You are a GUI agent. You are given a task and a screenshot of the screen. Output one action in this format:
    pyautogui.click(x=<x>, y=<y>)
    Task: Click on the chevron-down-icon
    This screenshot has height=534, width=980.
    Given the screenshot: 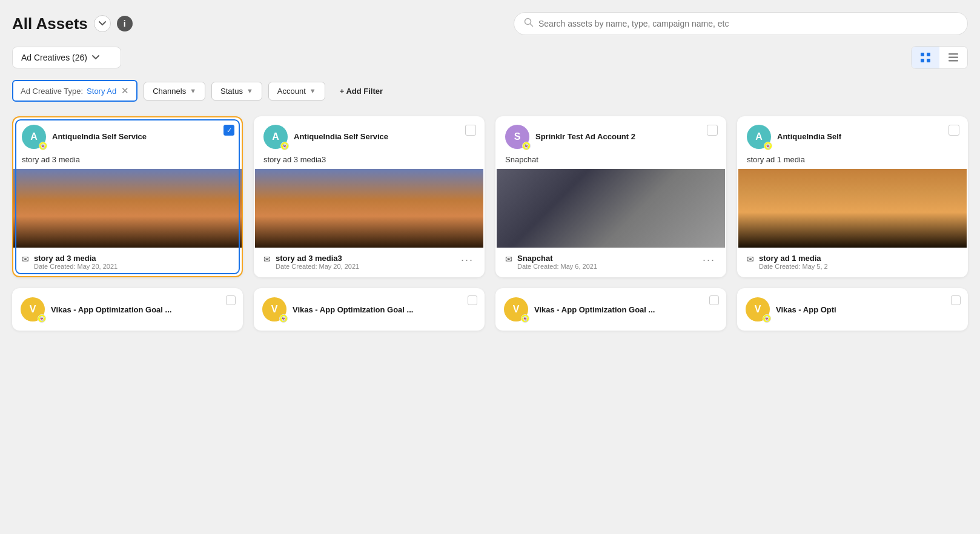 What is the action you would take?
    pyautogui.click(x=102, y=24)
    